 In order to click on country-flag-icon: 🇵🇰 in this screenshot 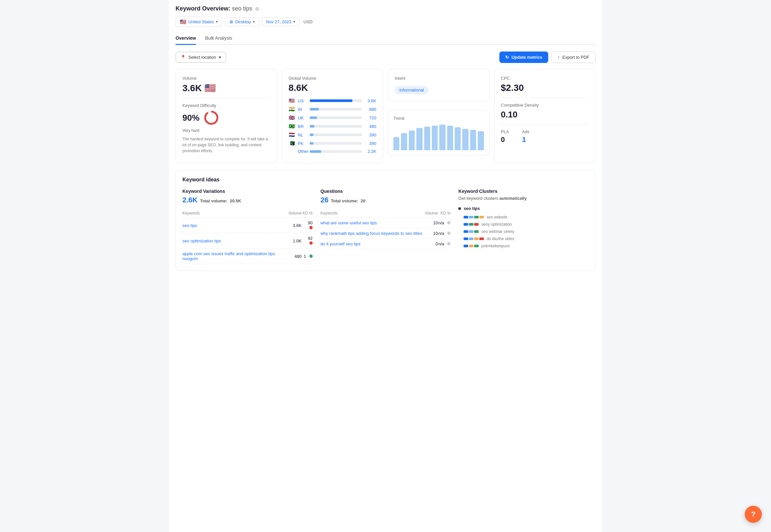, I will do `click(292, 143)`.